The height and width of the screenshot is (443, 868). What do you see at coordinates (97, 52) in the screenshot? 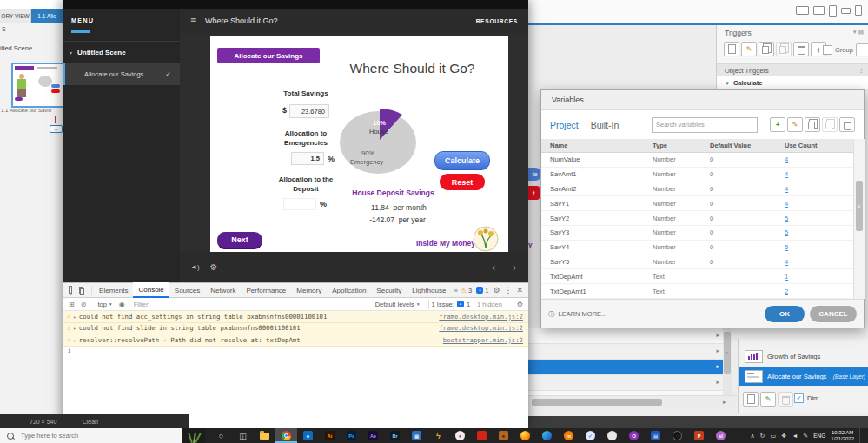
I see `menu-scene-row: ▾ Untitled Scene` at bounding box center [97, 52].